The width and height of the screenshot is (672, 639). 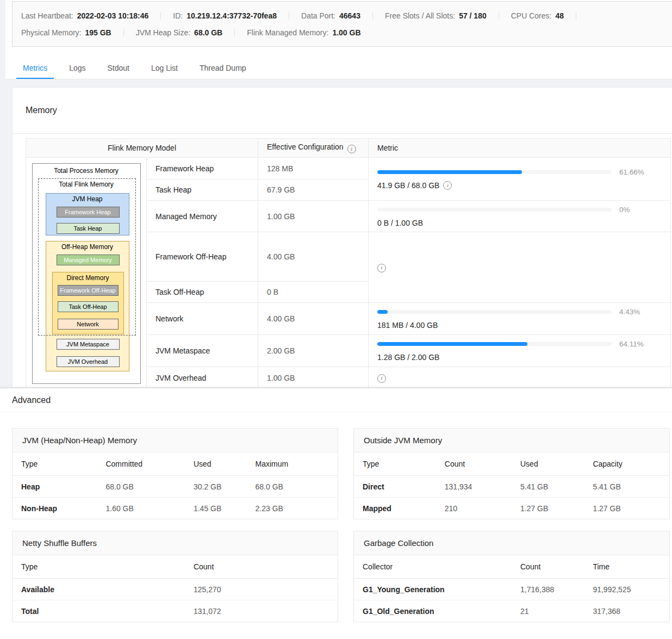 I want to click on memory-row-name: JVM Overhead, so click(x=202, y=377).